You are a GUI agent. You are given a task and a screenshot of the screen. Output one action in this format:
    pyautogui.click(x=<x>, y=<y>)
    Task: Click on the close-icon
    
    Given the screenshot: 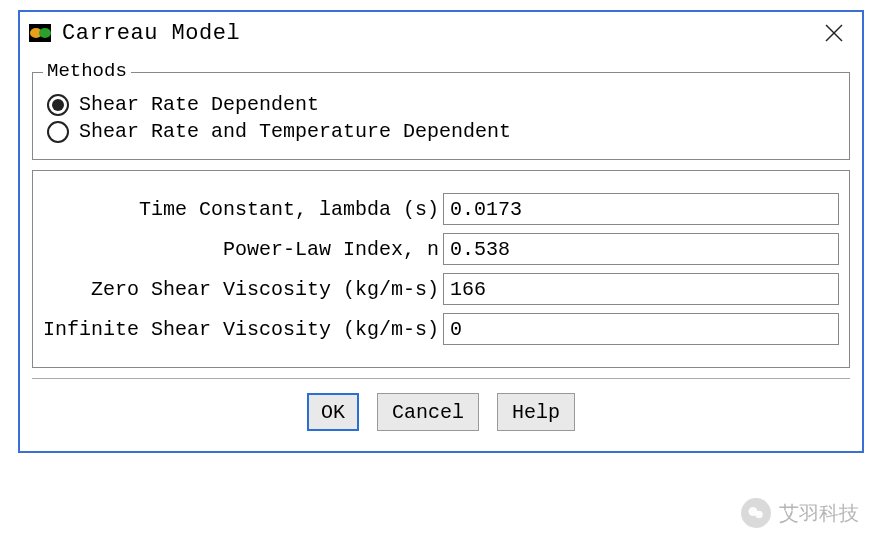 What is the action you would take?
    pyautogui.click(x=834, y=33)
    